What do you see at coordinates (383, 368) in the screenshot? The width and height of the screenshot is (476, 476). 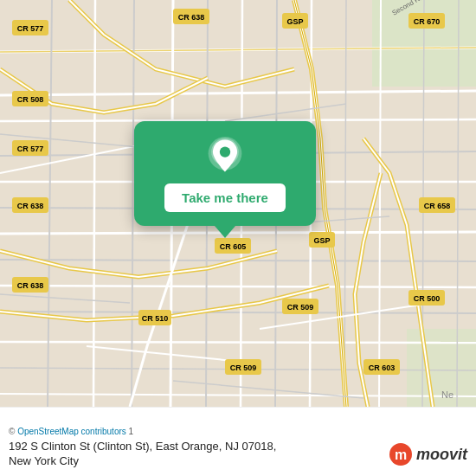 I see `svg-text: CR 603` at bounding box center [383, 368].